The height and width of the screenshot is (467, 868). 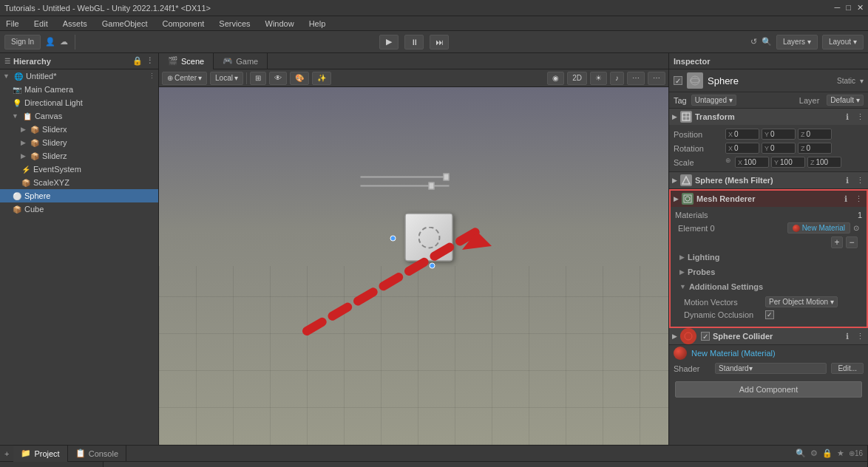 I want to click on visibility-btn: 👁, so click(x=278, y=78).